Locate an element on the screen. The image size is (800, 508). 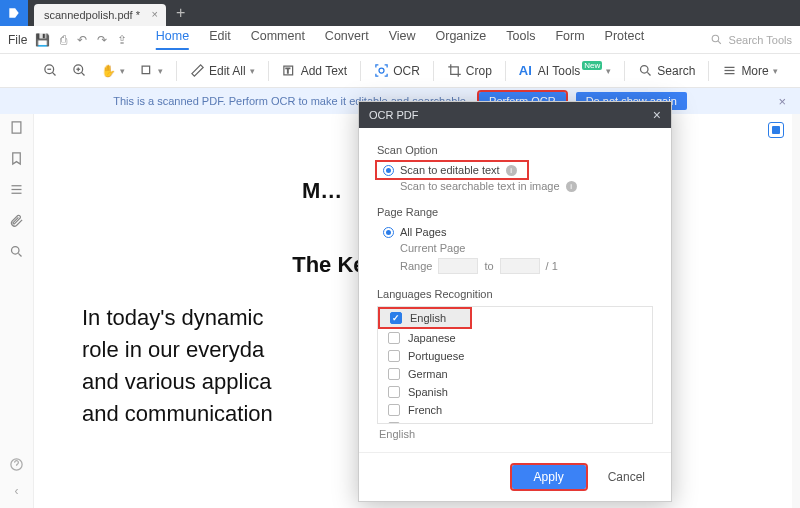
undo-icon: ↶ is located at coordinates (82, 40).